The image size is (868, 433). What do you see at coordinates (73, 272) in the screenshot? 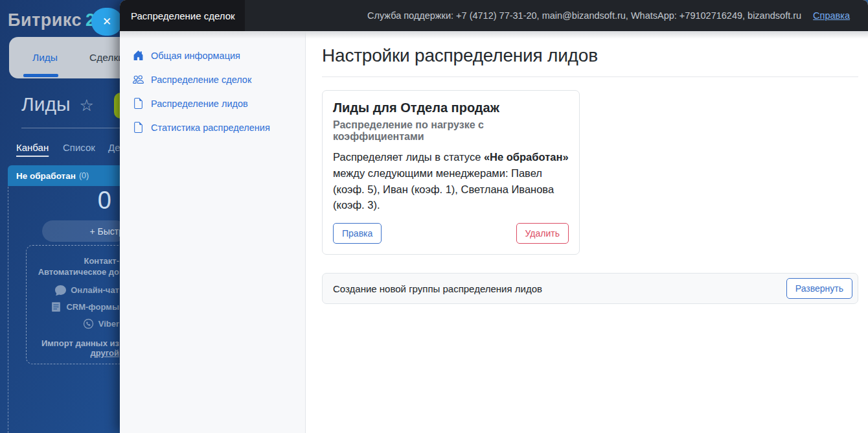
I see `widget-line2: Автоматическое до` at bounding box center [73, 272].